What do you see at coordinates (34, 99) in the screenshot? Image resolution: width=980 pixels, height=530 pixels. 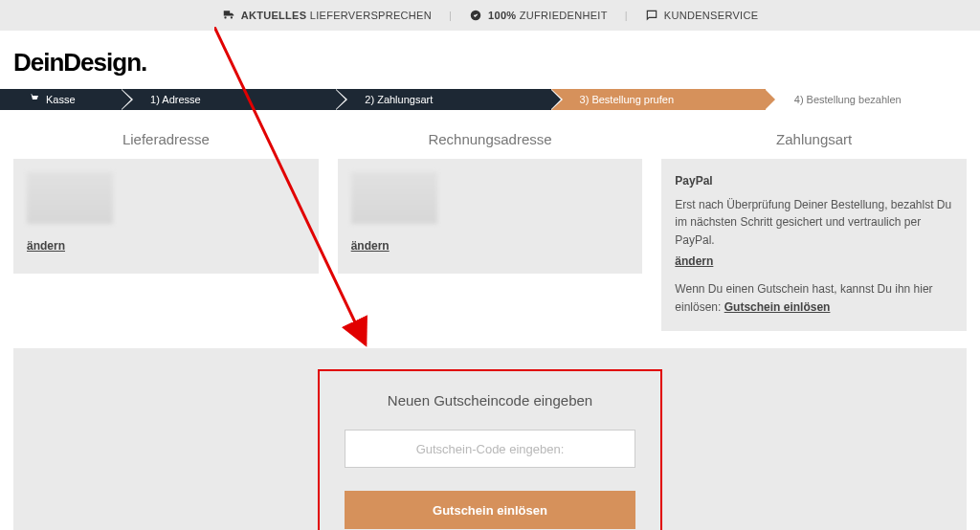 I see `cart-icon` at bounding box center [34, 99].